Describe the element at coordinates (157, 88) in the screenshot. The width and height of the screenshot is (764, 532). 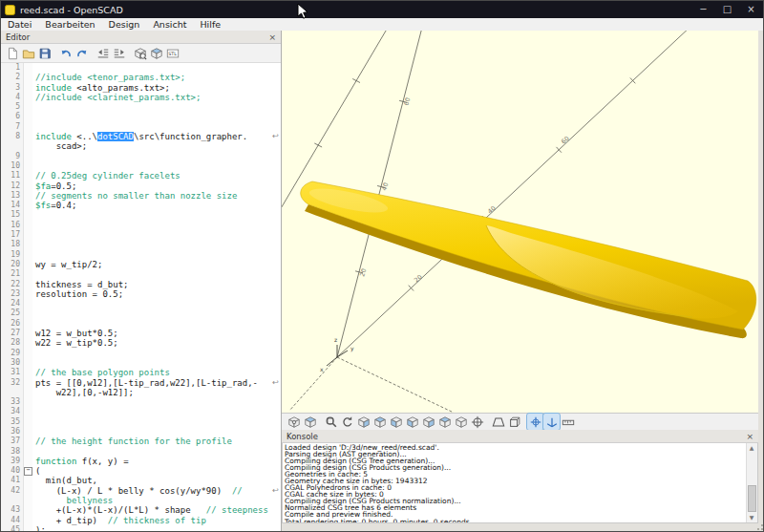
I see `code-text: include <alto_params.txt>;` at that location.